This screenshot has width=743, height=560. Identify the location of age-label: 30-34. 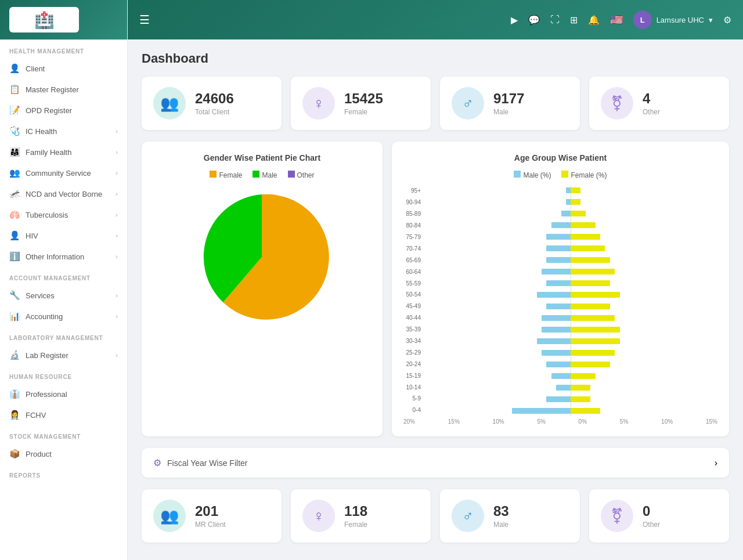
(412, 341).